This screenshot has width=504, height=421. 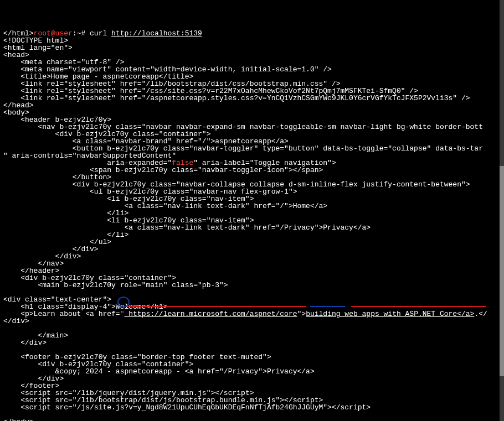 I want to click on scrollbar-thumb, so click(x=502, y=271).